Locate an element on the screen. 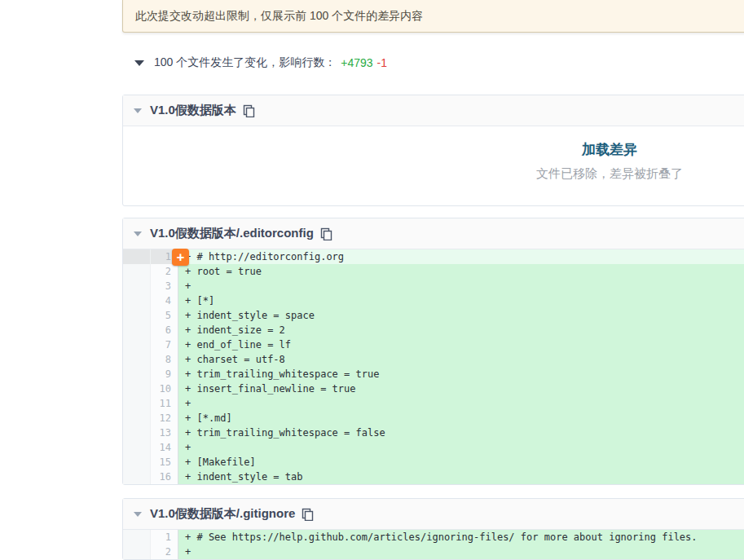  new-line-number-cell: 3 is located at coordinates (165, 286).